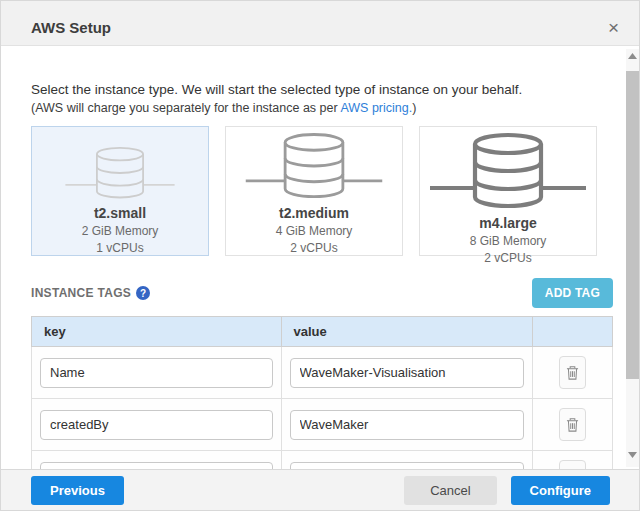 This screenshot has width=640, height=511. Describe the element at coordinates (335, 108) in the screenshot. I see `intro-line-2: (AWS will charge you separately for the …` at that location.